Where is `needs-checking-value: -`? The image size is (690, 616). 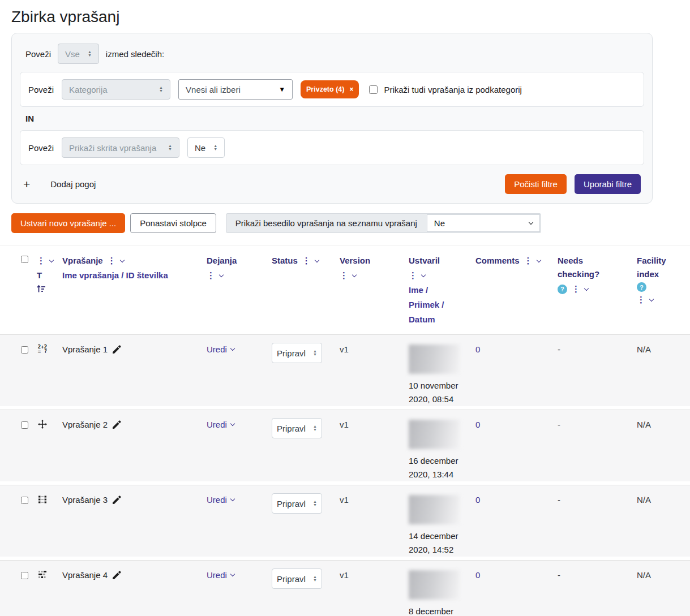 needs-checking-value: - is located at coordinates (597, 350).